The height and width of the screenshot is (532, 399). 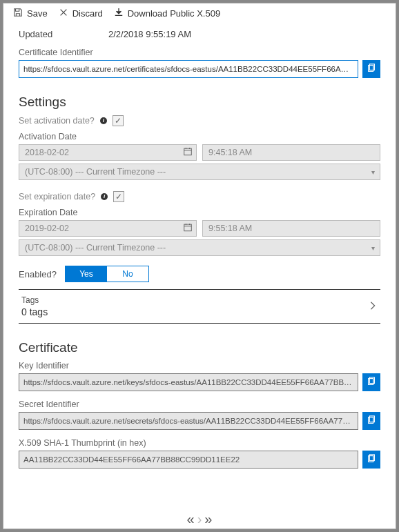 I want to click on scroll-right-fast-icon: », so click(x=208, y=519).